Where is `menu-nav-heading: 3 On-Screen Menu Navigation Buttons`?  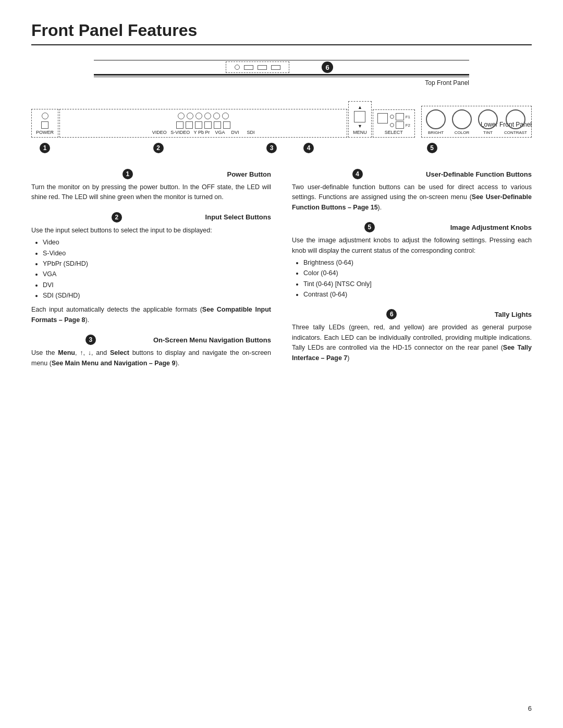
menu-nav-heading: 3 On-Screen Menu Navigation Buttons is located at coordinates (151, 340).